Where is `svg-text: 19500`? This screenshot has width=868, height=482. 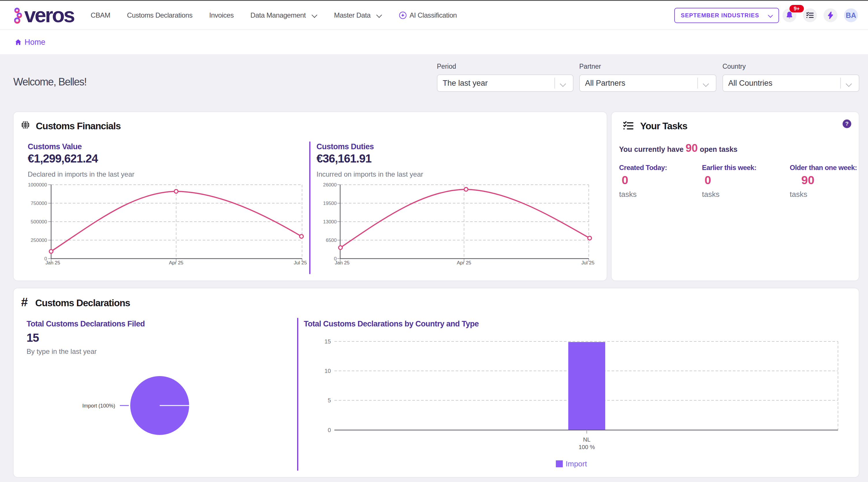 svg-text: 19500 is located at coordinates (330, 203).